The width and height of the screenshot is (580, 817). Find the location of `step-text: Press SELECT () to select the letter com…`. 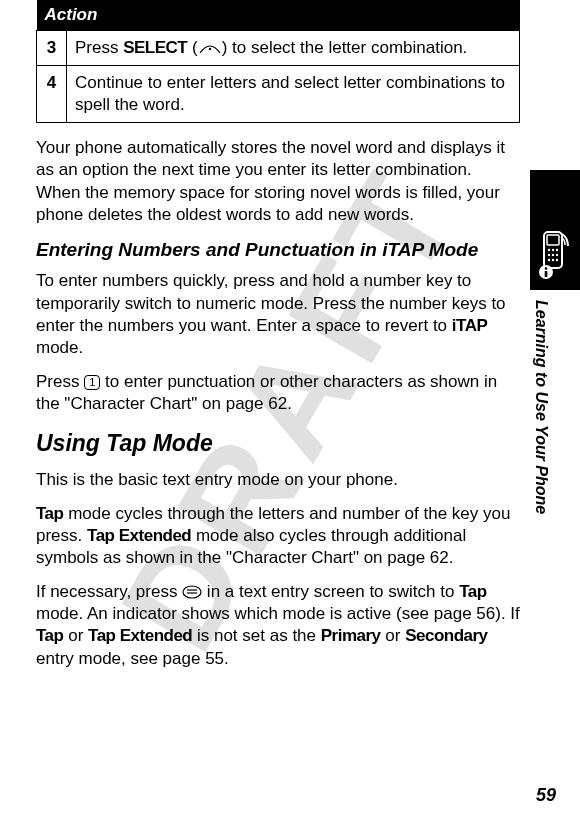

step-text: Press SELECT () to select the letter com… is located at coordinates (294, 48).